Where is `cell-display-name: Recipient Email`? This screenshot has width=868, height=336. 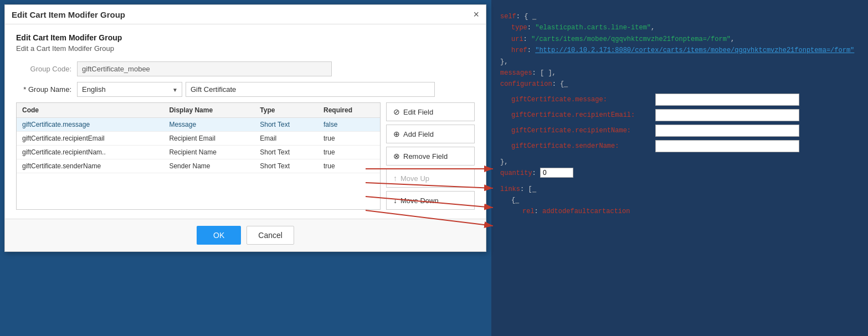 cell-display-name: Recipient Email is located at coordinates (209, 138).